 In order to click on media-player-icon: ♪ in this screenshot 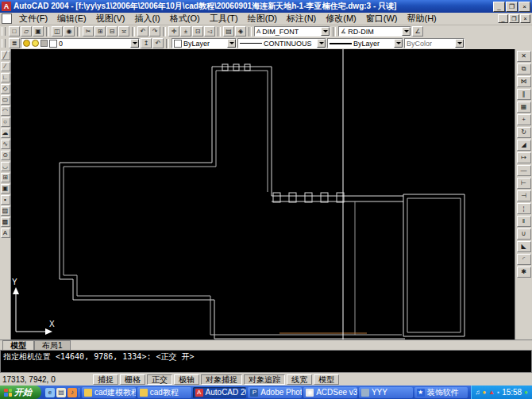, I will do `click(72, 393)`.